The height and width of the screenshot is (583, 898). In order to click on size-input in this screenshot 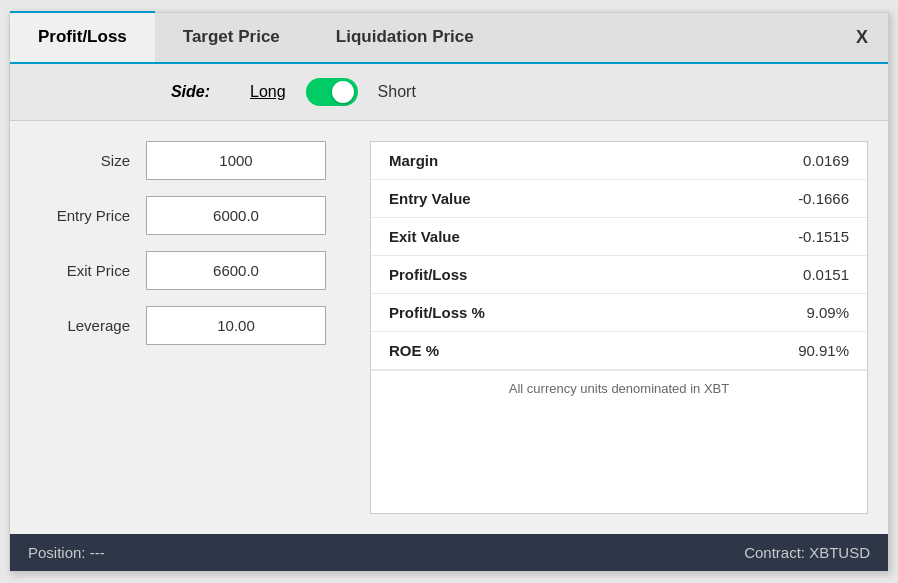, I will do `click(236, 160)`.